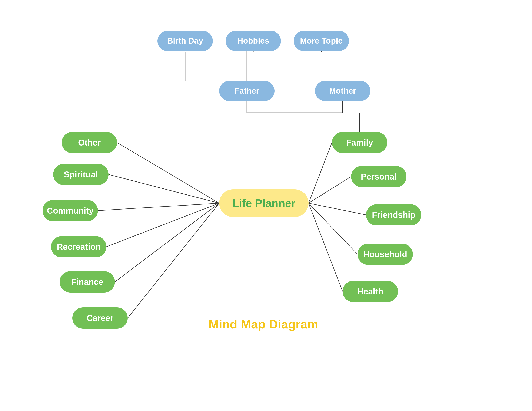  I want to click on friendship-label: Friendship, so click(394, 215).